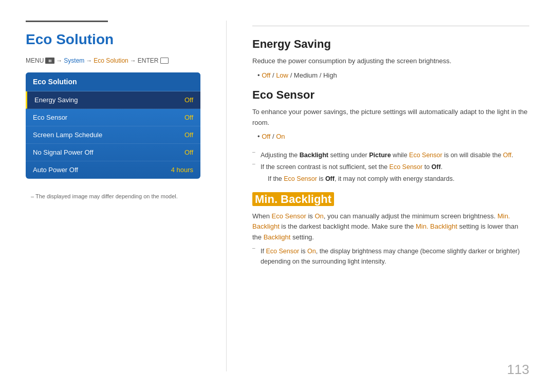 Image resolution: width=555 pixels, height=392 pixels. Describe the element at coordinates (164, 61) in the screenshot. I see `enter-icon` at that location.